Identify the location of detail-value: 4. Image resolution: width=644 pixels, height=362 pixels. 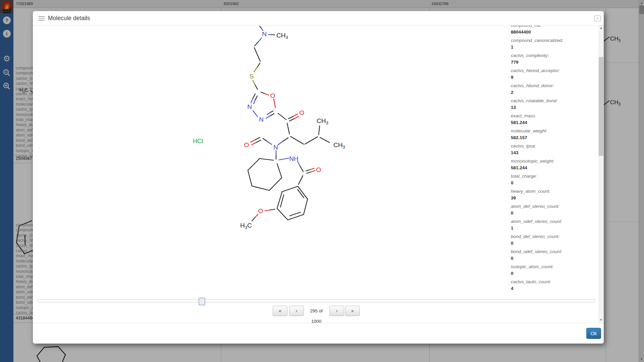
(555, 288).